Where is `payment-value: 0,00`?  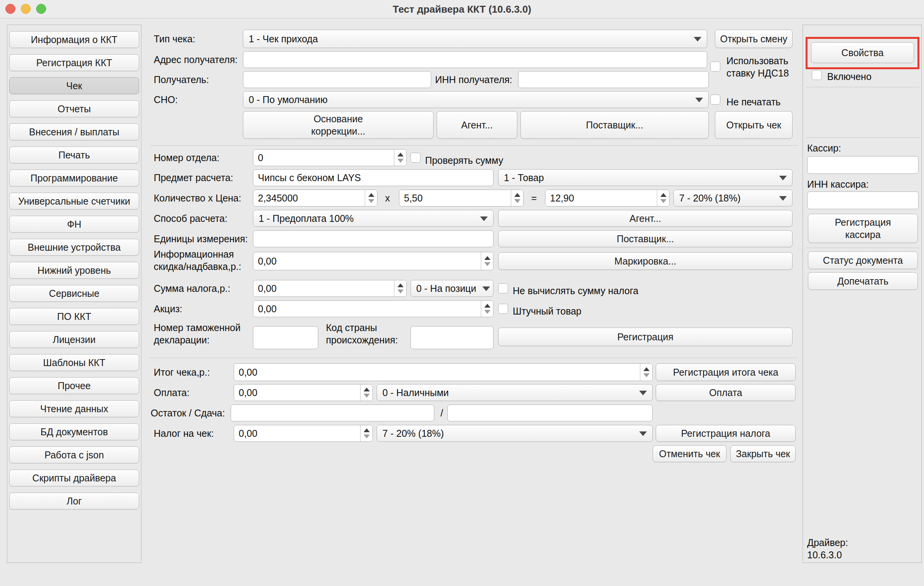
payment-value: 0,00 is located at coordinates (297, 393).